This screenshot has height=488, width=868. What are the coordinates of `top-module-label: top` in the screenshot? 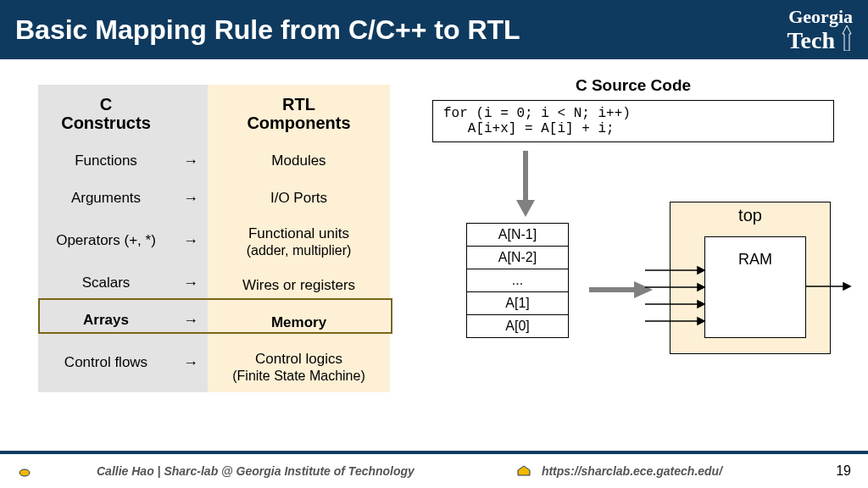 It's located at (750, 215).